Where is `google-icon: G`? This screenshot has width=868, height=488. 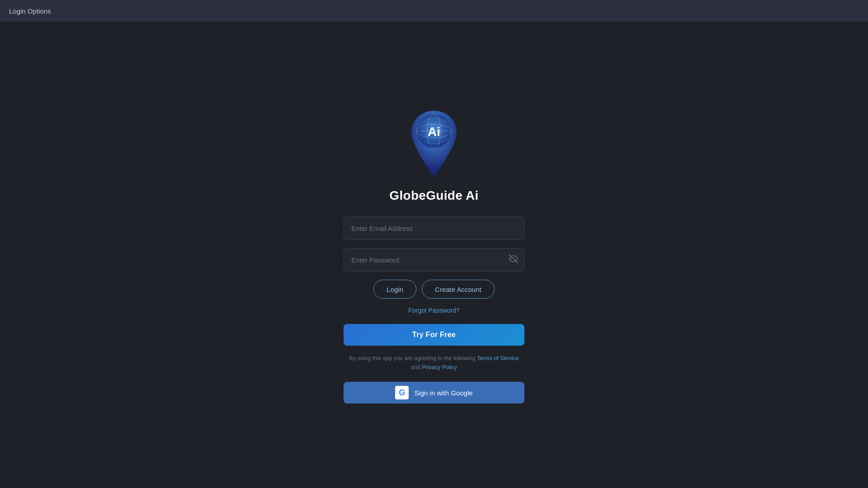 google-icon: G is located at coordinates (402, 393).